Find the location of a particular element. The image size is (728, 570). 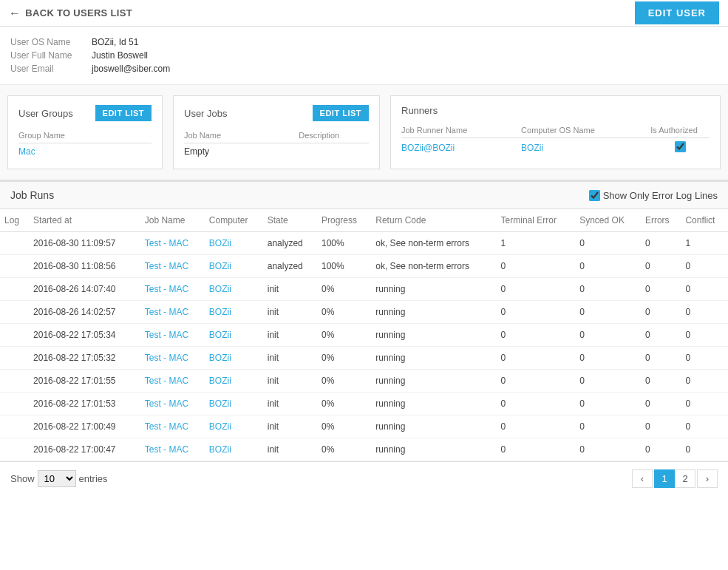

show-errors-checkbox is located at coordinates (594, 195).